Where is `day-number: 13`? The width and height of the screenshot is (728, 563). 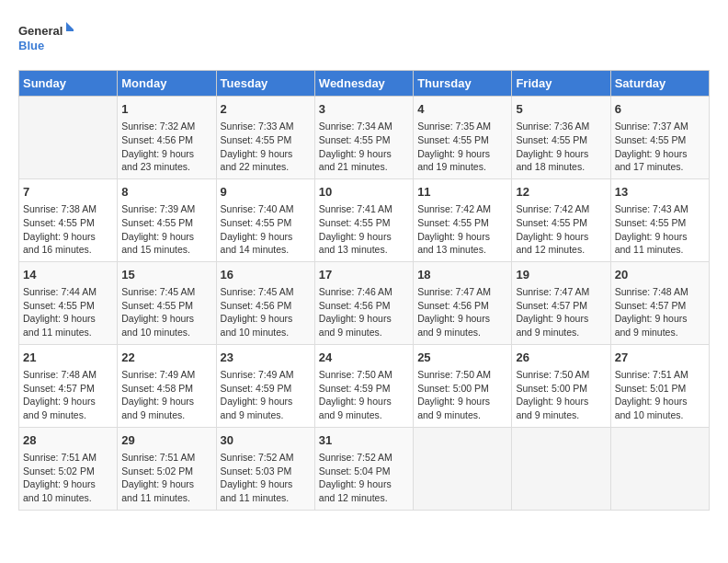
day-number: 13 is located at coordinates (660, 192).